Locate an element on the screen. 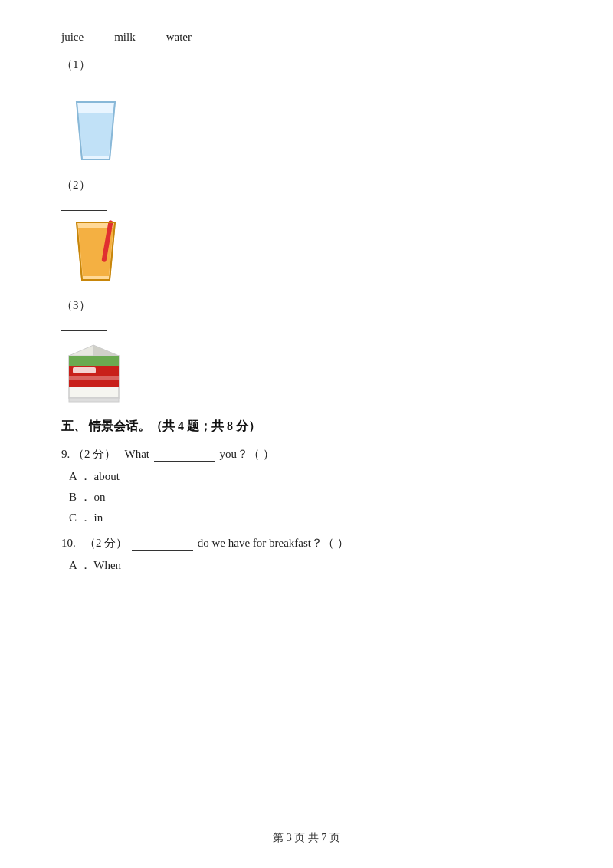  q9-option-c-letter: C ． is located at coordinates (80, 518).